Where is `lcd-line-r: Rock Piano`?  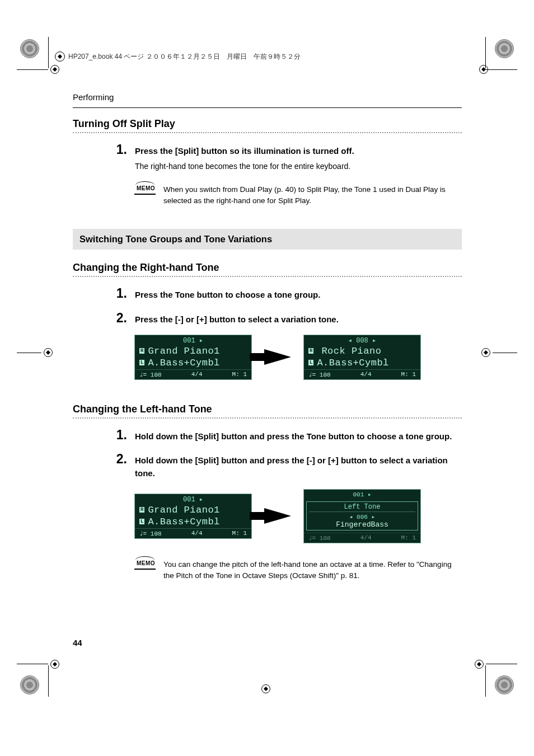
lcd-line-r: Rock Piano is located at coordinates (352, 351).